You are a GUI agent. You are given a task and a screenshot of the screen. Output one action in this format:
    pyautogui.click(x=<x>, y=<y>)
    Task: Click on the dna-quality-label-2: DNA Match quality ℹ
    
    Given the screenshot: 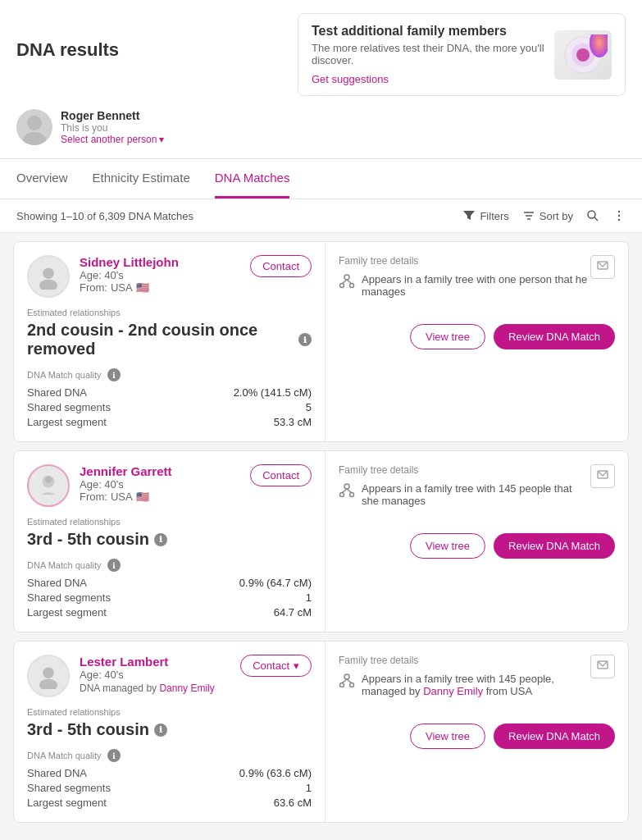 What is the action you would take?
    pyautogui.click(x=169, y=565)
    